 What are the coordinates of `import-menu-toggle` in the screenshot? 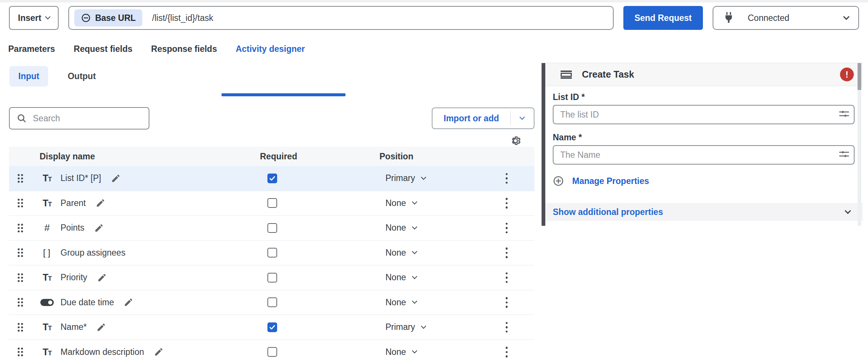 It's located at (522, 118).